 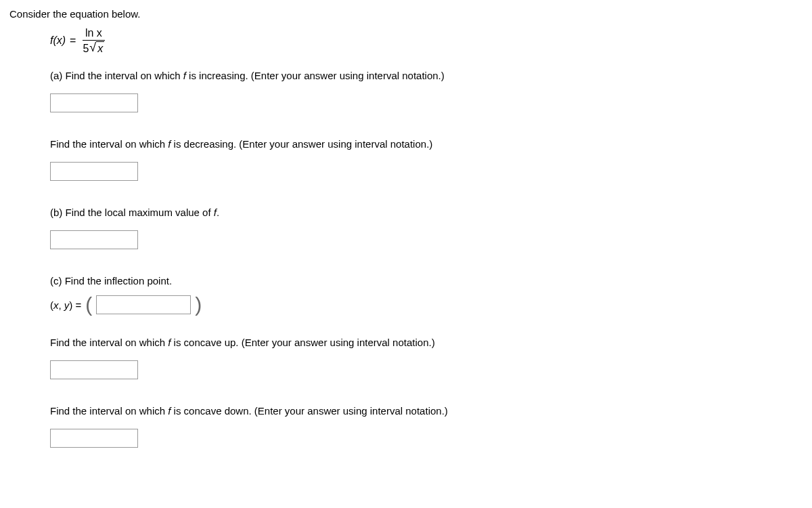 I want to click on intro-text: Consider the equation below., so click(x=406, y=14).